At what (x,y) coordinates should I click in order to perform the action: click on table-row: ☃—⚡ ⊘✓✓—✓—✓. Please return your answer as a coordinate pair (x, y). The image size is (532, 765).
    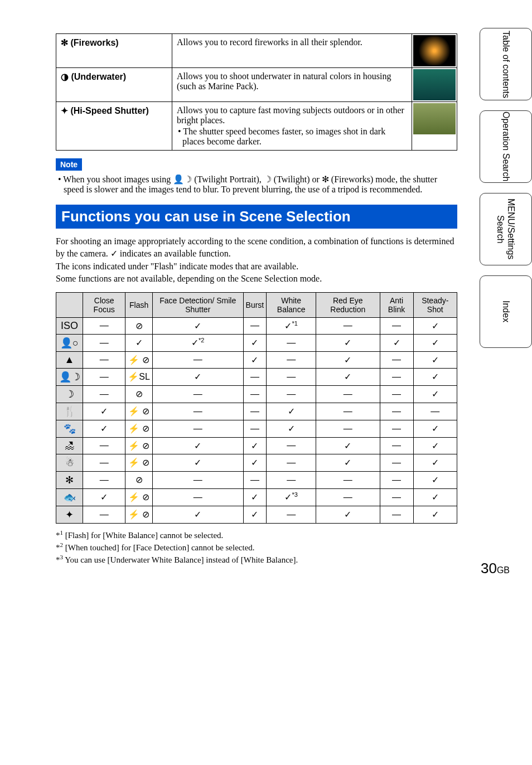
    Looking at the image, I should click on (257, 463).